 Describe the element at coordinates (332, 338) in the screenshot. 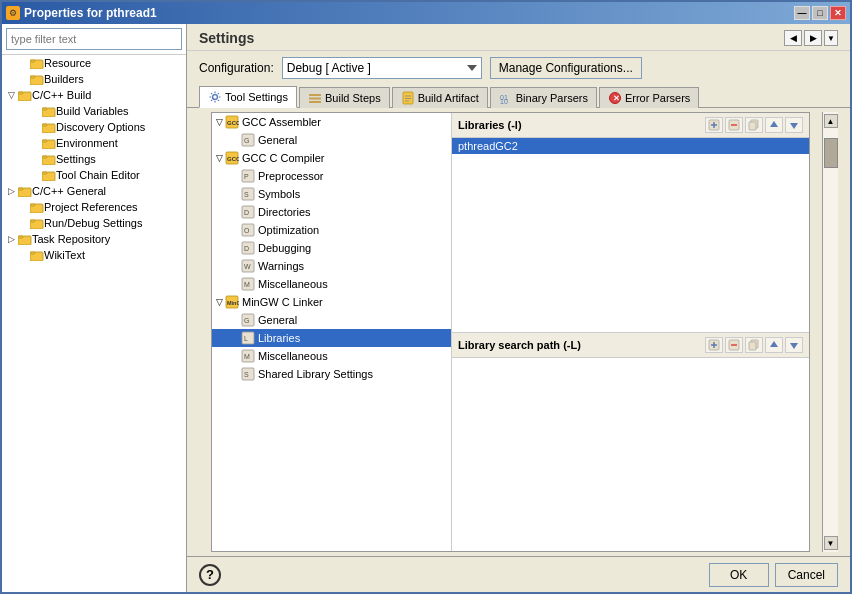

I see `settings-tree-libraries: ▷ L Libraries` at that location.